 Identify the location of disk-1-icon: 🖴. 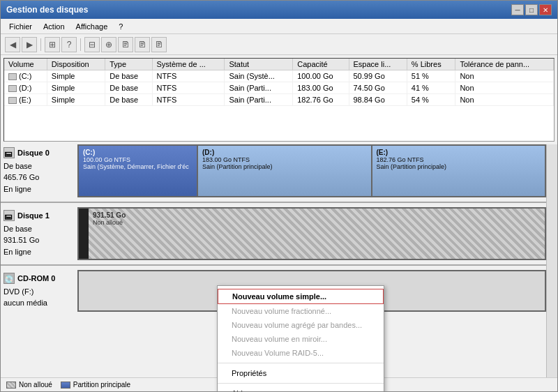
(9, 216).